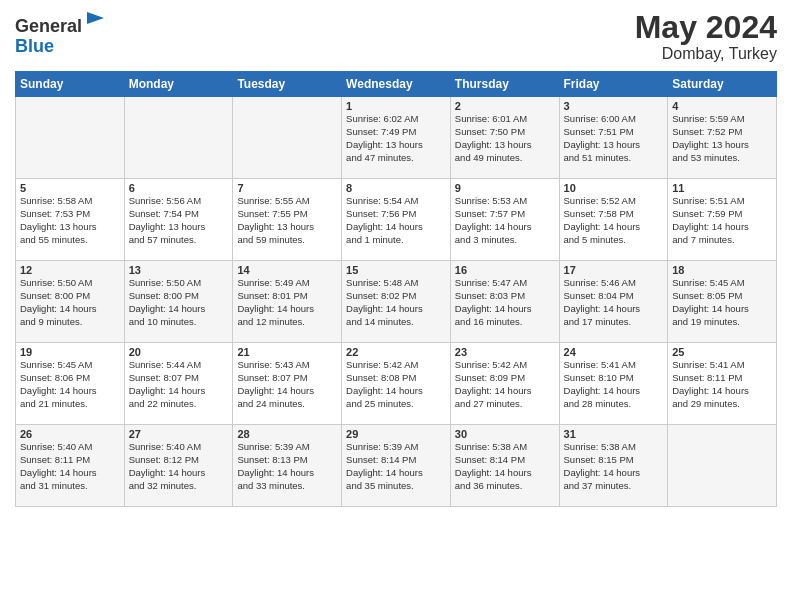 The height and width of the screenshot is (612, 792). What do you see at coordinates (287, 378) in the screenshot?
I see `cell-line: Sunset: 8:07 PM` at bounding box center [287, 378].